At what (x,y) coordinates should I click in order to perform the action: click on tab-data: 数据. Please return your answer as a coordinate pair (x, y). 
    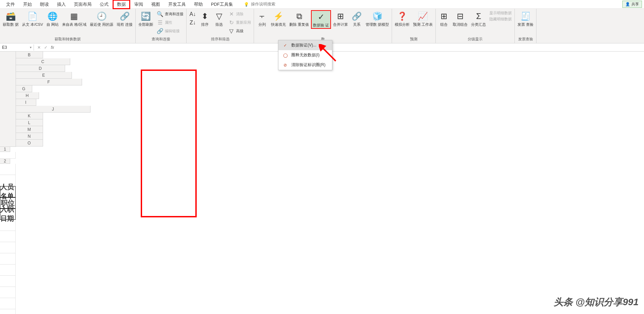
    Looking at the image, I should click on (121, 5).